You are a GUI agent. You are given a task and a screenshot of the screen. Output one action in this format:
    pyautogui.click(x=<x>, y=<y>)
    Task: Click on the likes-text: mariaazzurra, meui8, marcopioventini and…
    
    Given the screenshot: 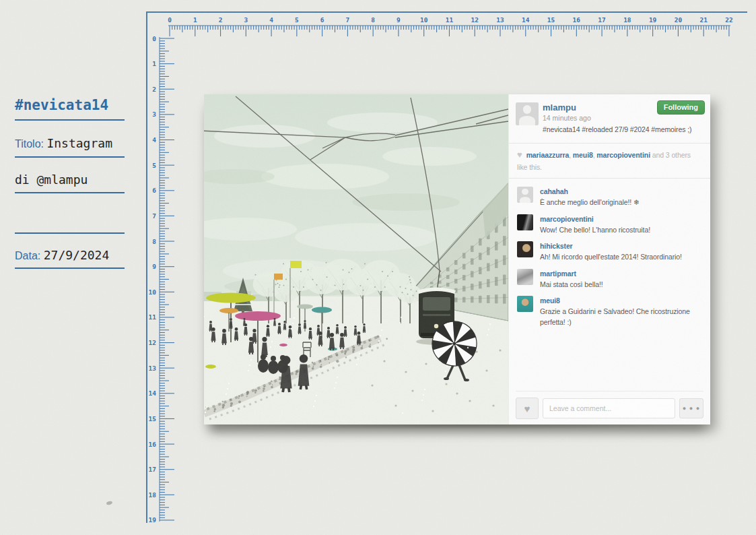 What is the action you would take?
    pyautogui.click(x=604, y=161)
    